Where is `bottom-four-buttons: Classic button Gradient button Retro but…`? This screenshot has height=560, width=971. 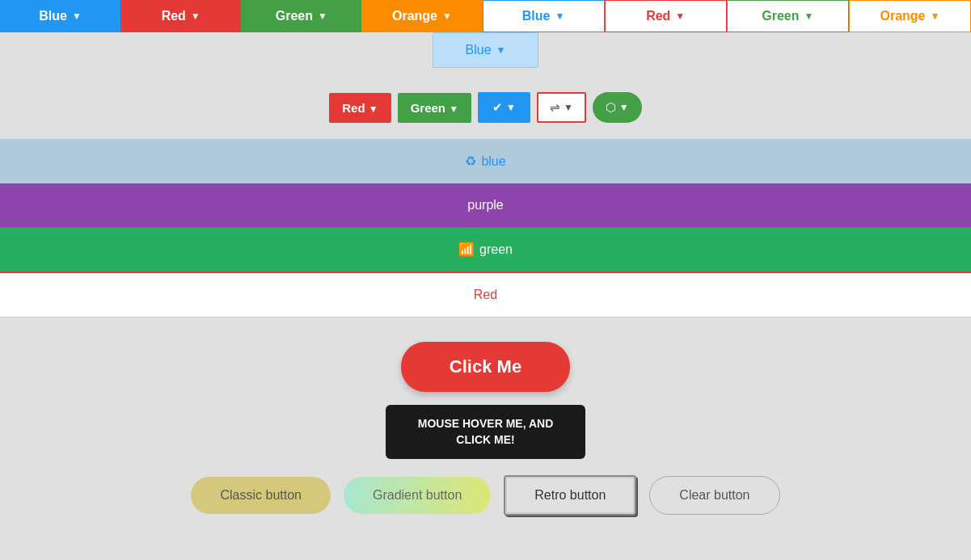
bottom-four-buttons: Classic button Gradient button Retro but… is located at coordinates (485, 495).